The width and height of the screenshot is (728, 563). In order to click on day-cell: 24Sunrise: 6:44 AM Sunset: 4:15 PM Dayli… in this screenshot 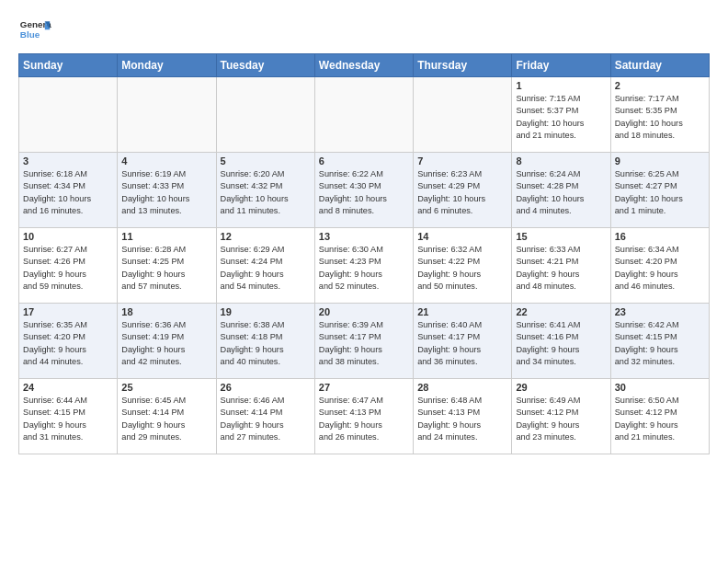, I will do `click(68, 417)`.